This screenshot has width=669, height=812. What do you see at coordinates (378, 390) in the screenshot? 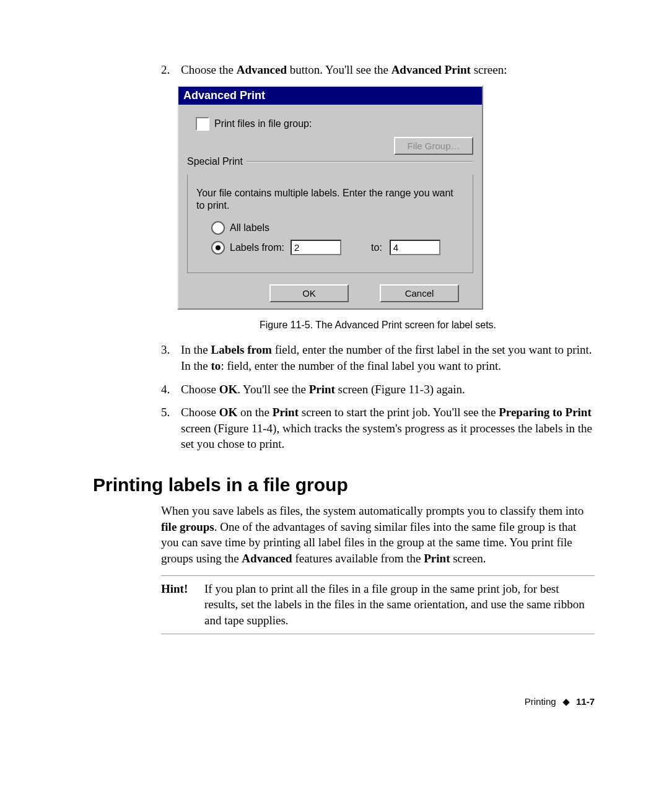
I see `step-4: 4. Choose OK. You'll see the Print scree…` at bounding box center [378, 390].